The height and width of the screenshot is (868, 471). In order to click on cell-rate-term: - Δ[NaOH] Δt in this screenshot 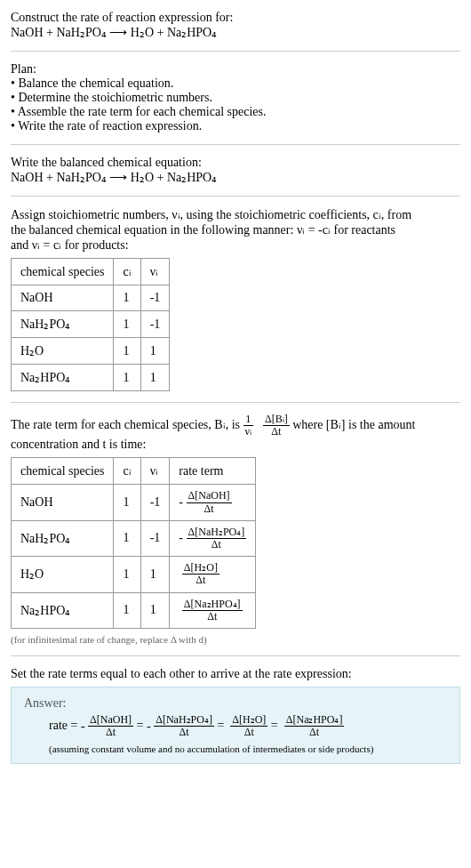, I will do `click(213, 502)`.